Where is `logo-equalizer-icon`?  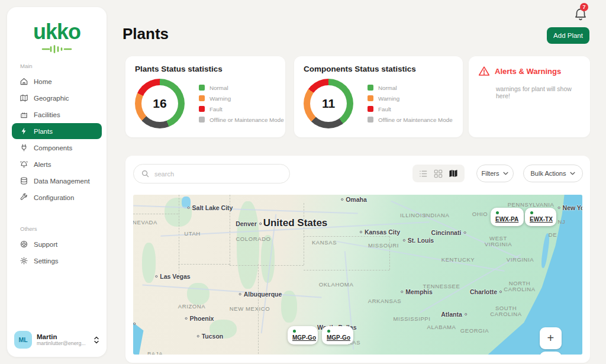
logo-equalizer-icon is located at coordinates (57, 49).